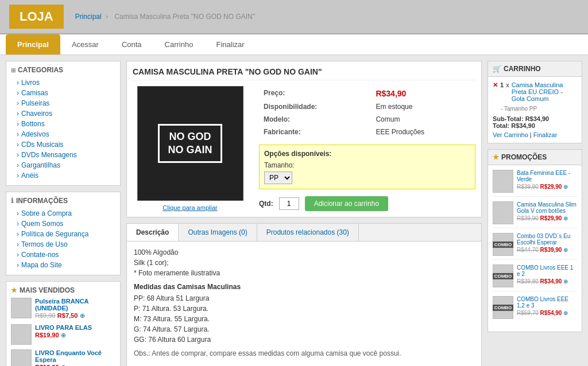 This screenshot has height=366, width=588. What do you see at coordinates (167, 17) in the screenshot?
I see `breadcrumb: Principal › Camisa Masculina Preta "NO G…` at bounding box center [167, 17].